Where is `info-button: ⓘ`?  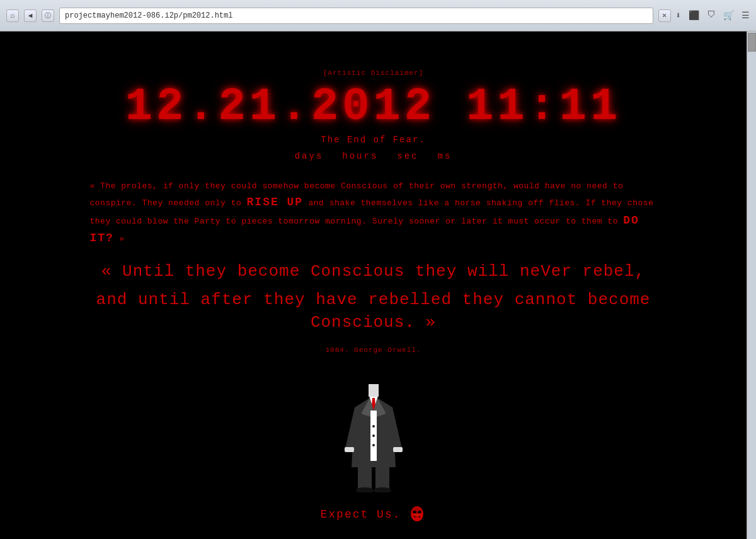
info-button: ⓘ is located at coordinates (48, 16).